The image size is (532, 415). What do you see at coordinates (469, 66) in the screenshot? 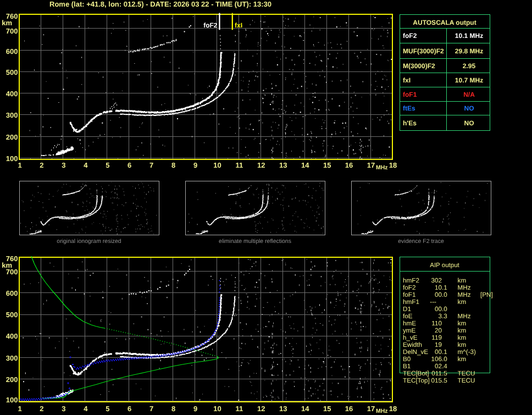
I see `svg-text: 2.95` at bounding box center [469, 66].